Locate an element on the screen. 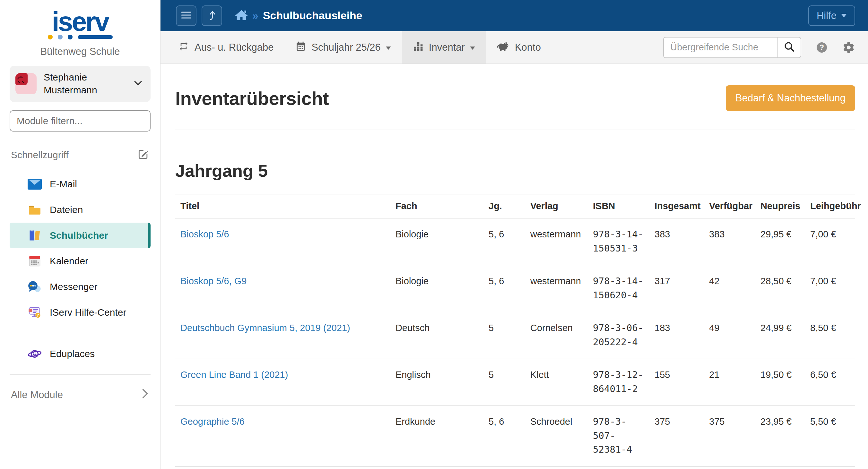 This screenshot has width=868, height=469. table-row: Geographie 5/6 Erdkunde 5, 6 Schroedel 9… is located at coordinates (515, 436).